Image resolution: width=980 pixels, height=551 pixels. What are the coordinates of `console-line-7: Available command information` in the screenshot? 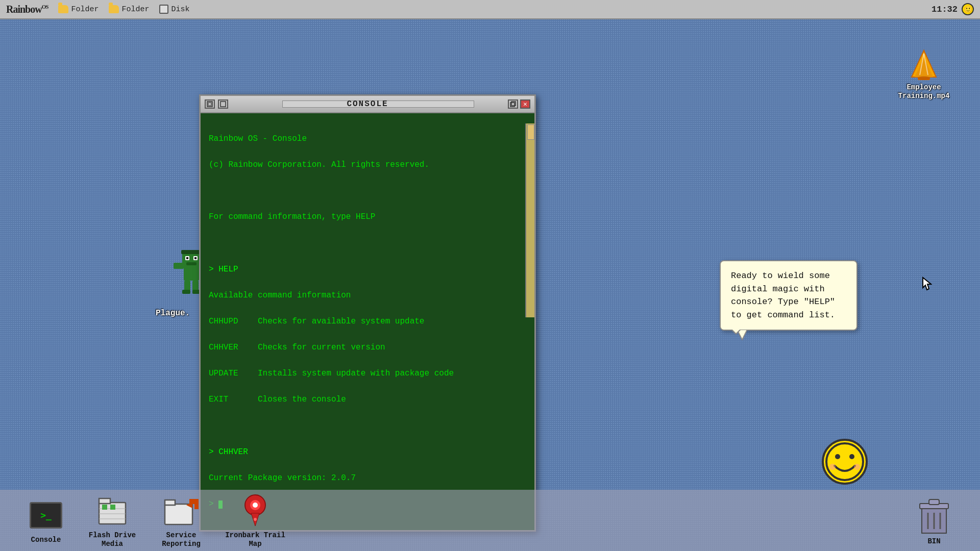 It's located at (280, 295).